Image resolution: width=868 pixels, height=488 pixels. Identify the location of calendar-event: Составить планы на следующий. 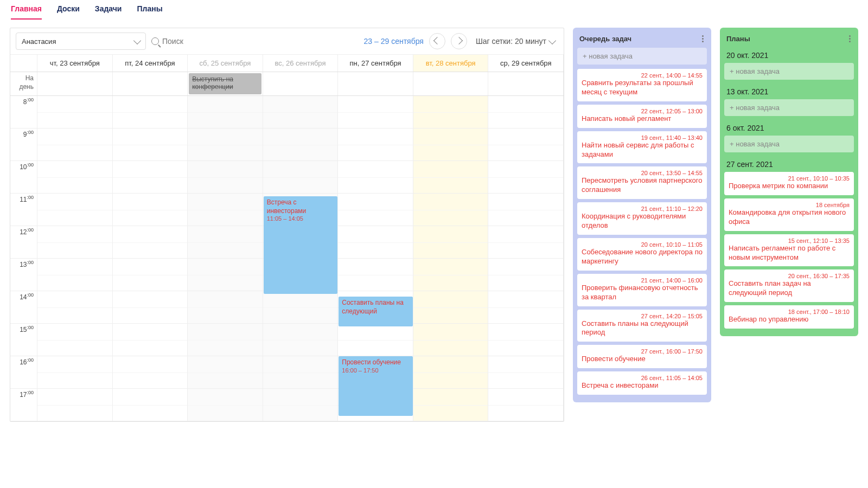
(375, 311).